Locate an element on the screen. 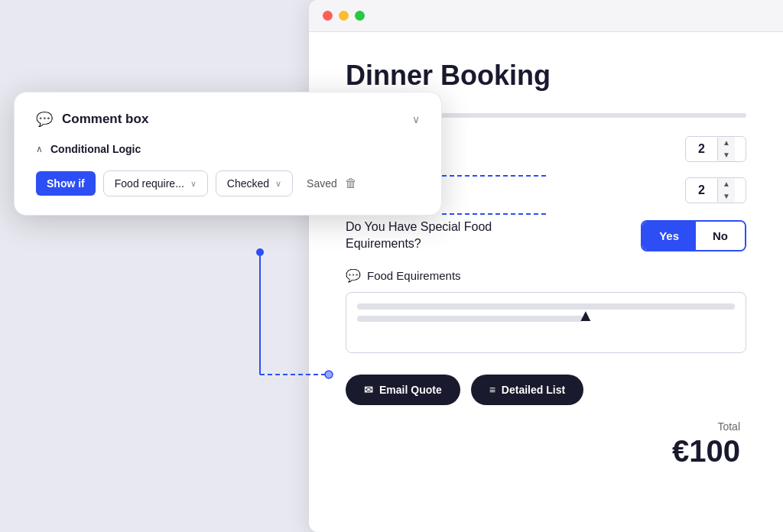 The height and width of the screenshot is (532, 783). form-title: Dinner Booking is located at coordinates (546, 76).